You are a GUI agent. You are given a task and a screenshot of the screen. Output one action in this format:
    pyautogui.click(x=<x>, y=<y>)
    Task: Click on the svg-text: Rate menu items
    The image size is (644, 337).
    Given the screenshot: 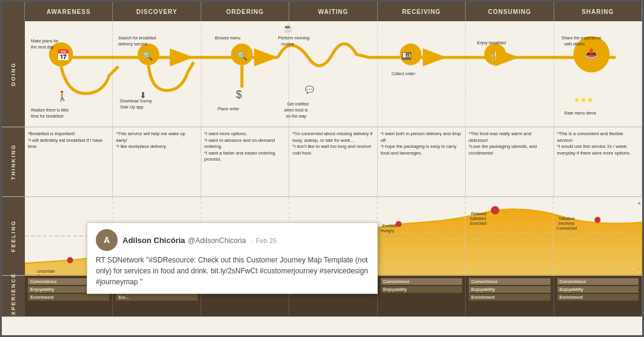 What is the action you would take?
    pyautogui.click(x=581, y=113)
    